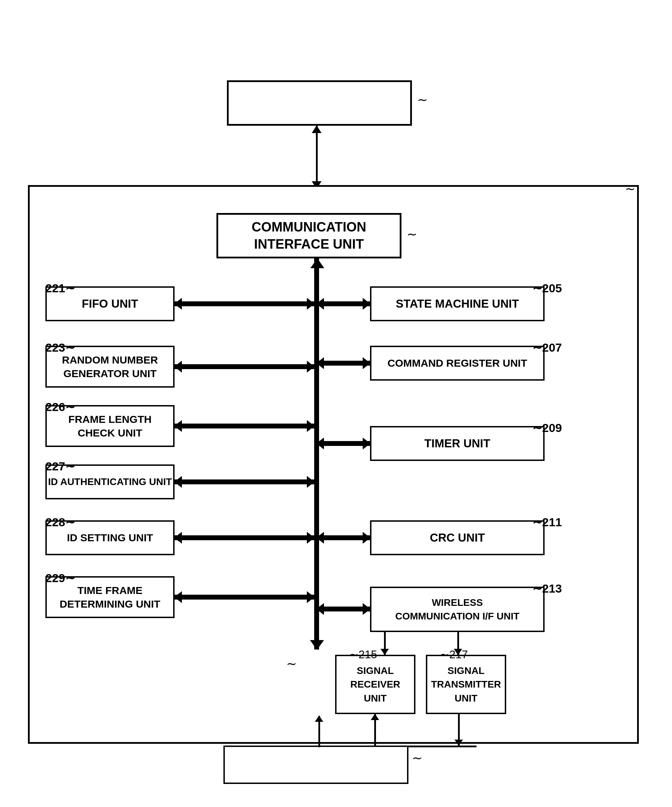  I want to click on signal-trans-label: SIGNALTRANSMITTERUNIT, so click(466, 684).